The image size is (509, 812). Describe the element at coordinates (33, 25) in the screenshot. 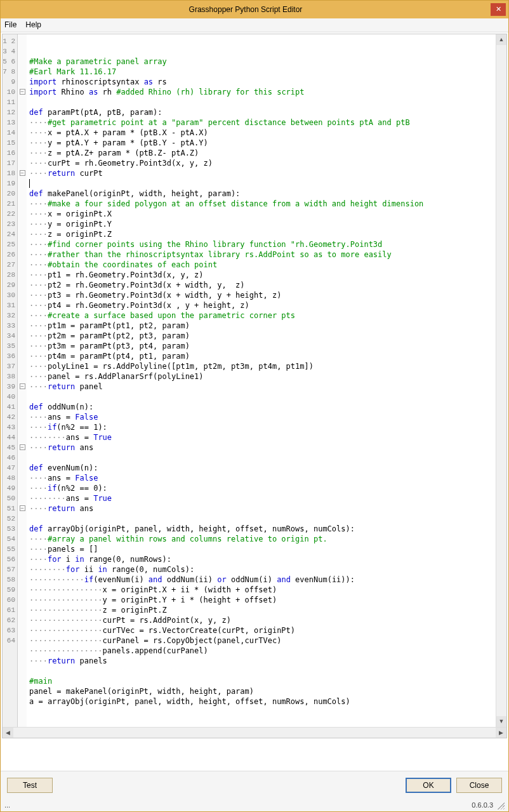

I see `menu-help: Help` at that location.